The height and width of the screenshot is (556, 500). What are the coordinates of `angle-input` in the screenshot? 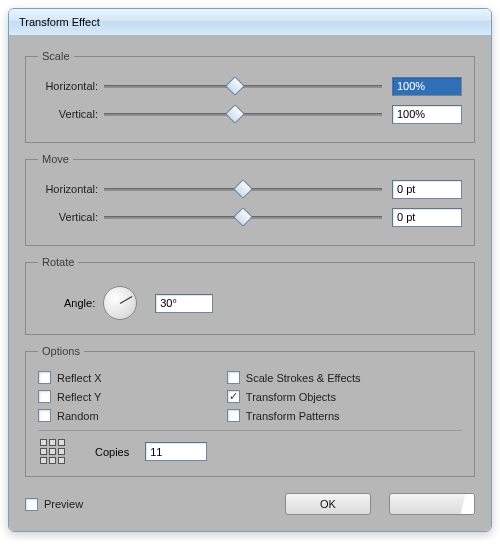 It's located at (184, 304).